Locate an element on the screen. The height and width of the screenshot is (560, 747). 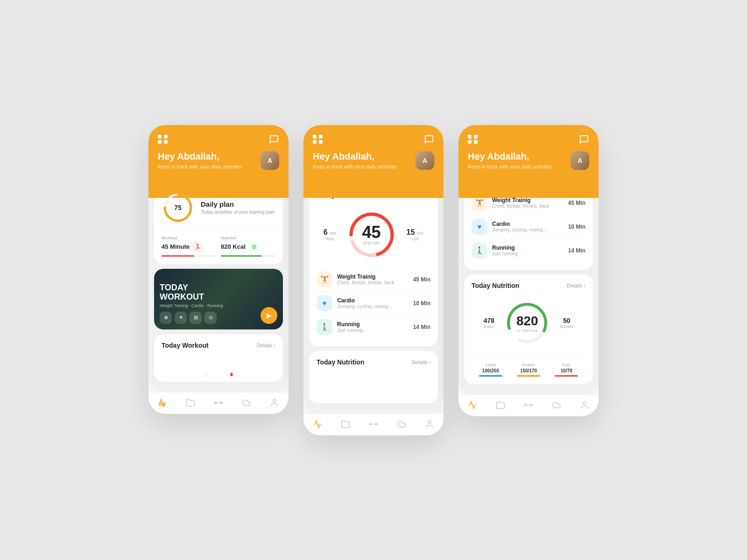
exercise-name-2: Cardio is located at coordinates (373, 301).